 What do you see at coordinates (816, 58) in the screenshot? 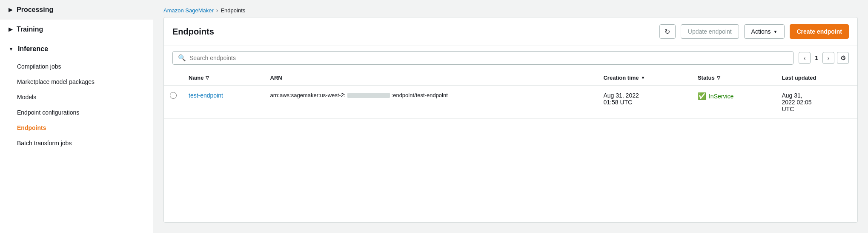
I see `current-page-number: 1` at bounding box center [816, 58].